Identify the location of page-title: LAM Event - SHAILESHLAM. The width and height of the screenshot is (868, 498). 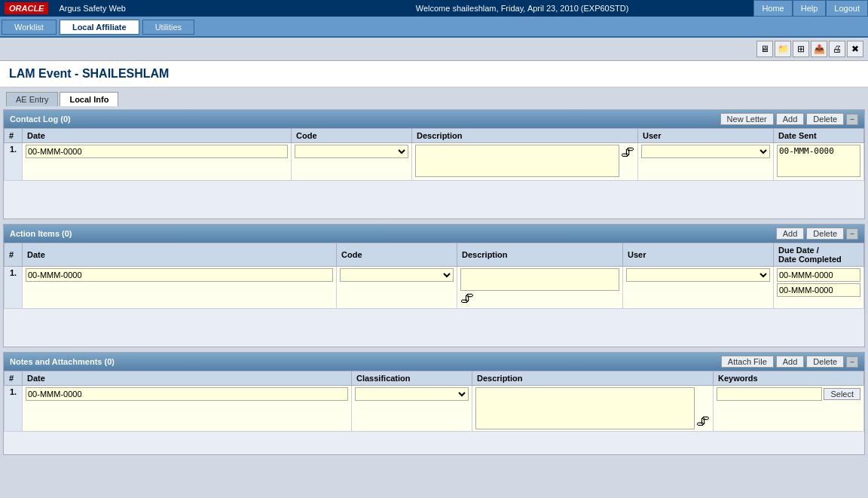
(434, 74).